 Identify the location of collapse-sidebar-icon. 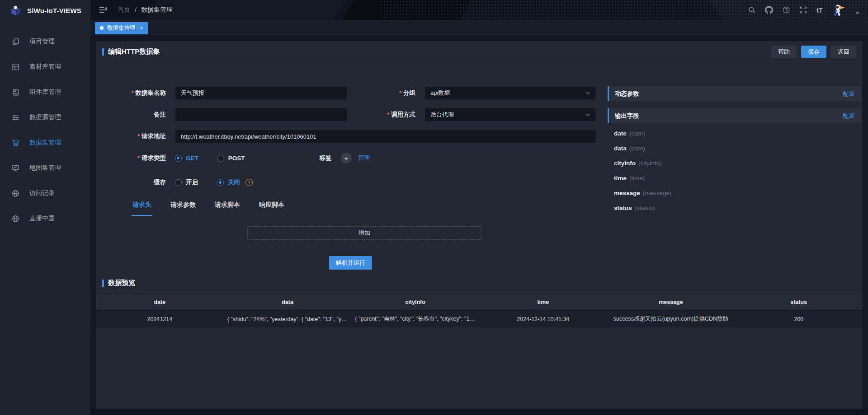
(103, 10).